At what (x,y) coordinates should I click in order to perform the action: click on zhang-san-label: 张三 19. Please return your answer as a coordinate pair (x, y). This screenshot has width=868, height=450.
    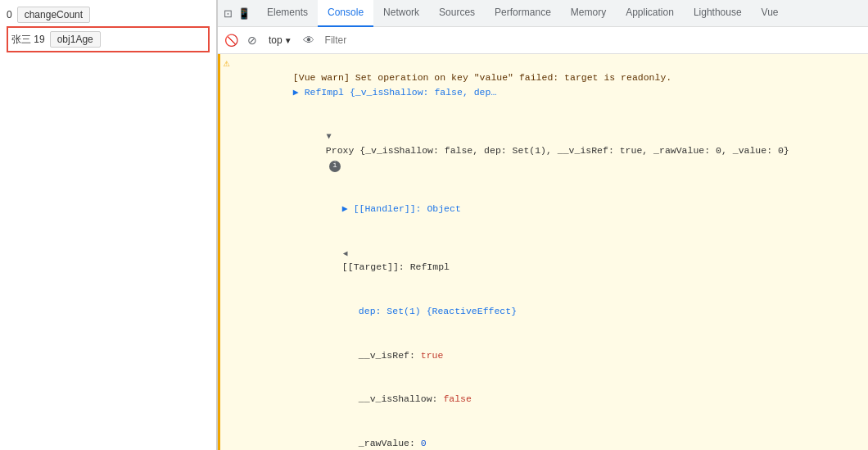
    Looking at the image, I should click on (28, 39).